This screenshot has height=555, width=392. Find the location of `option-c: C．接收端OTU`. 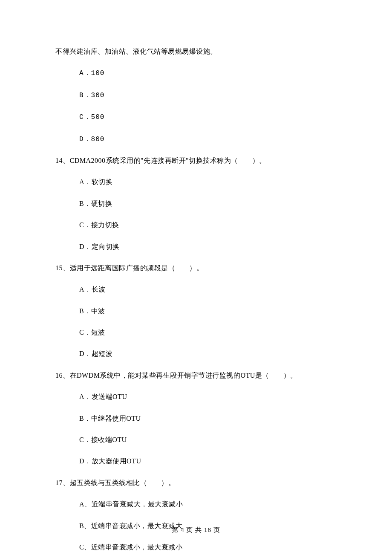

option-c: C．接收端OTU is located at coordinates (208, 440).